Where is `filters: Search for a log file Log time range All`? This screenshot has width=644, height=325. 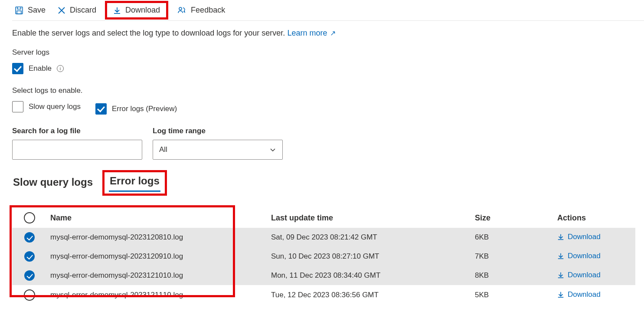 filters: Search for a log file Log time range All is located at coordinates (328, 143).